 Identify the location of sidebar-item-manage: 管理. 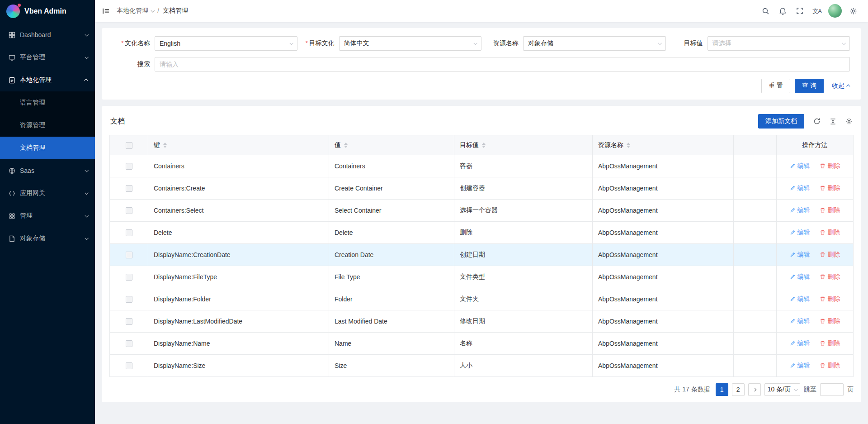
(47, 216).